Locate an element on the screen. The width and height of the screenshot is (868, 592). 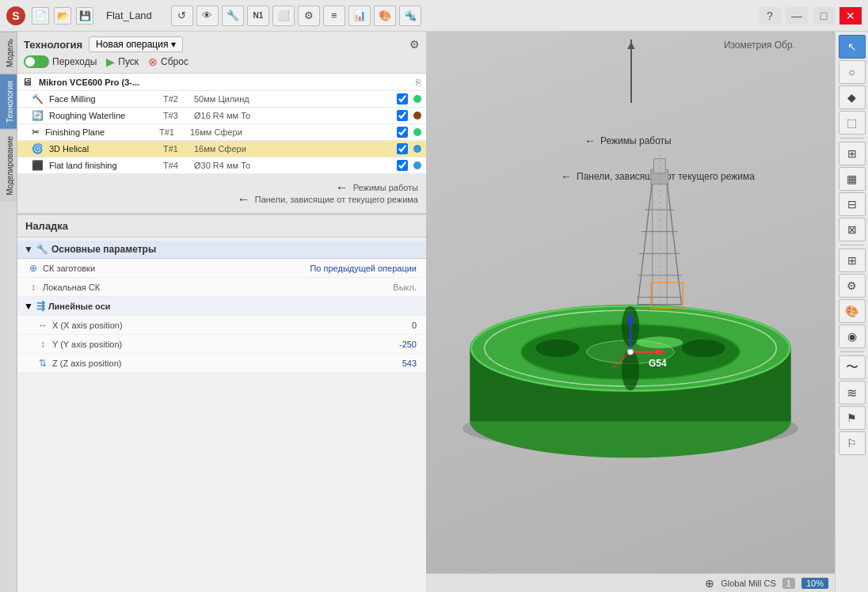
open-file-button: 📂 is located at coordinates (63, 16).